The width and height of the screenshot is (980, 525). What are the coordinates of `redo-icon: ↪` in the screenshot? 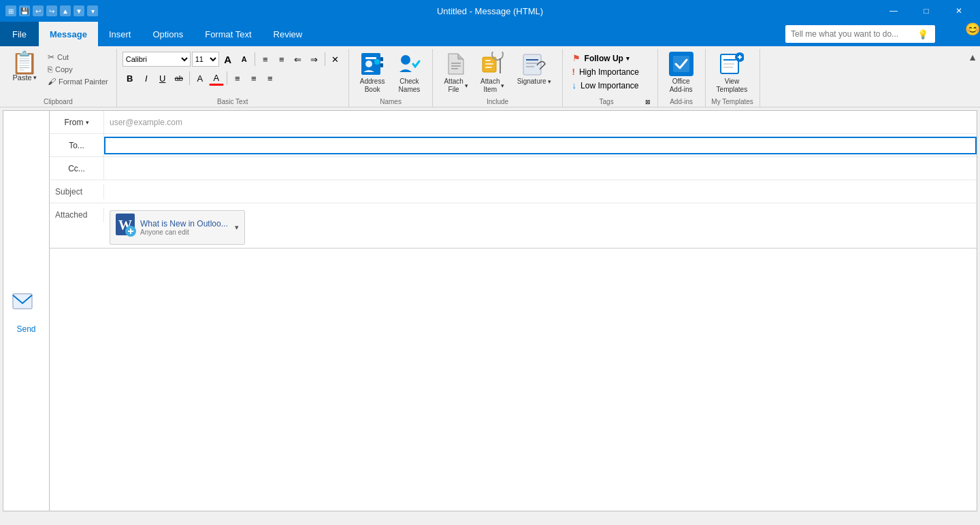 It's located at (52, 11).